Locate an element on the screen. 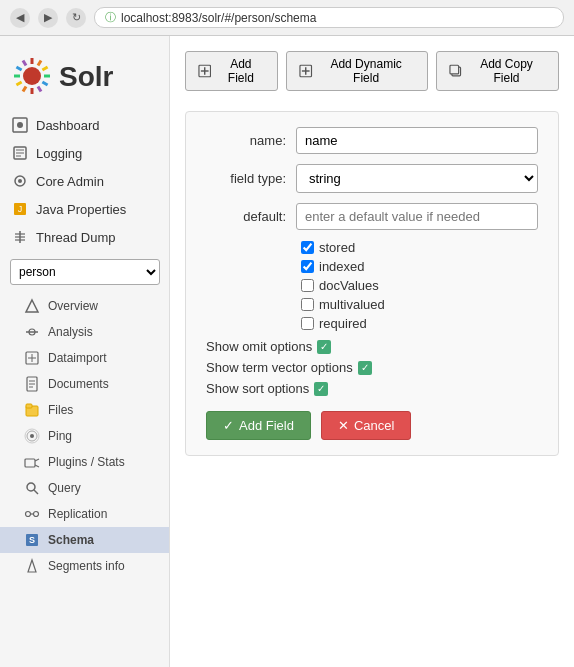 The width and height of the screenshot is (574, 667). core-selector-container: person is located at coordinates (84, 272).